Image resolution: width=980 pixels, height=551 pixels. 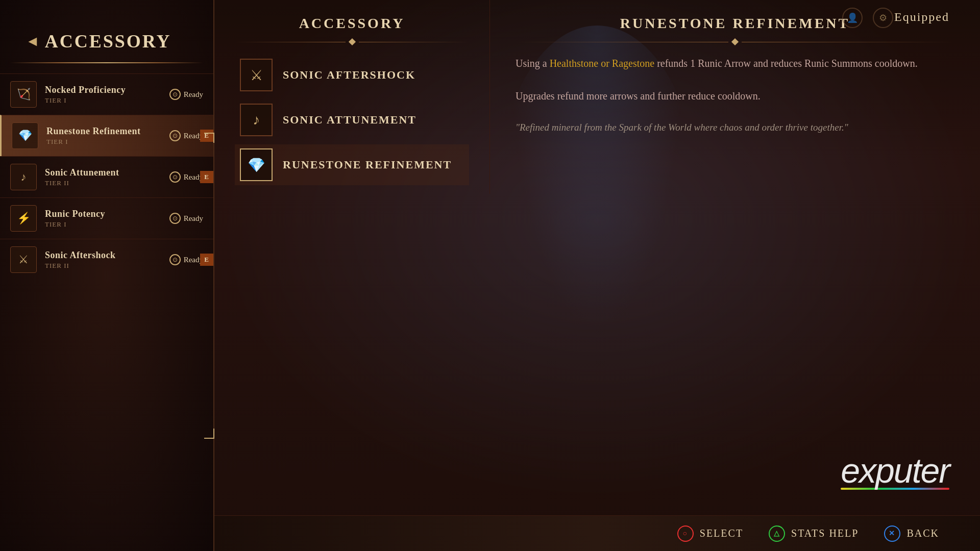 What do you see at coordinates (107, 260) in the screenshot?
I see `skill-info-aftershock: Sonic Aftershock TIER II` at bounding box center [107, 260].